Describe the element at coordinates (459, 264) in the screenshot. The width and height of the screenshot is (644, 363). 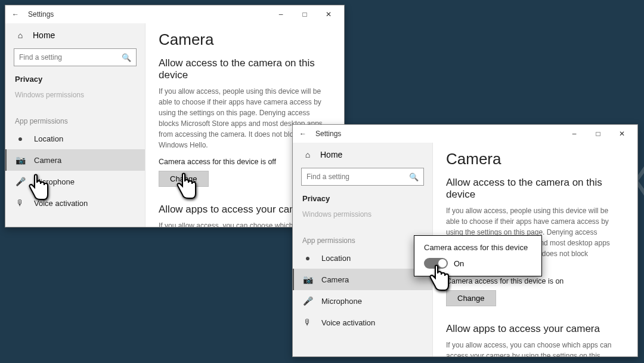
I see `toggle-state-label: On` at that location.